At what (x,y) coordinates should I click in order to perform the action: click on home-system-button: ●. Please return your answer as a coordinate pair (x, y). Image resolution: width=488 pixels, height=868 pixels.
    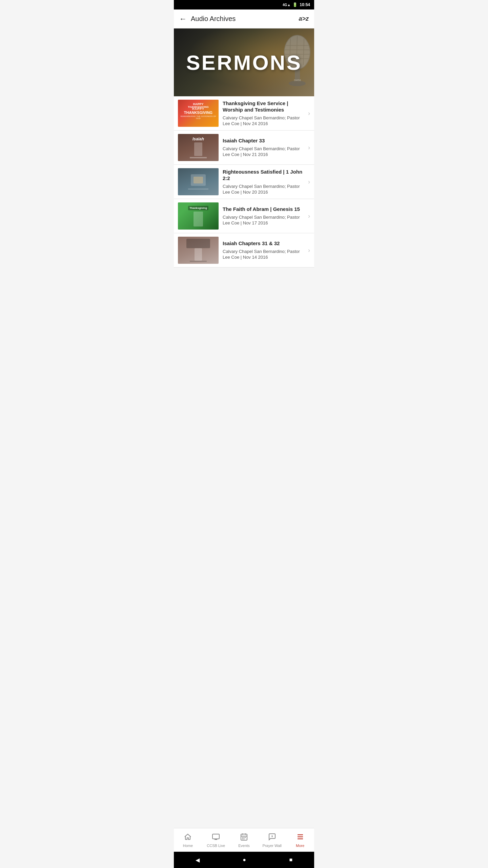
    Looking at the image, I should click on (244, 860).